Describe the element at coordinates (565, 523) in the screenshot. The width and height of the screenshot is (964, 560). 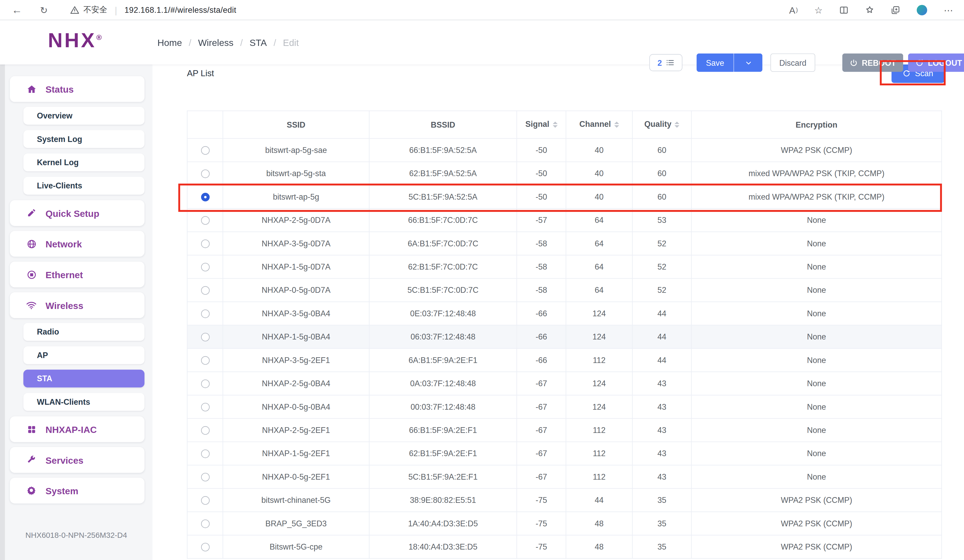
I see `ap-row-brap-5g-3ed3: BRAP_5G_3ED31A:40:A4:D3:3E:D5-754835WPA2…` at that location.